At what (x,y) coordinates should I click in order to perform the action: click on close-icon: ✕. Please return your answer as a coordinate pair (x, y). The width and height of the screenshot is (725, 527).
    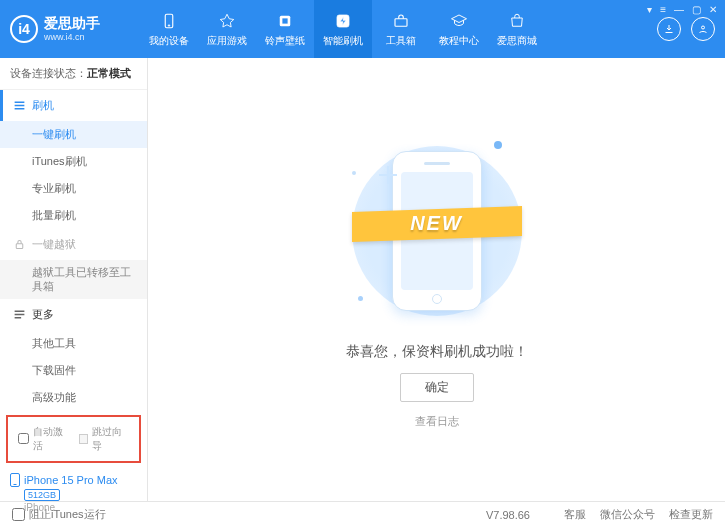
    Looking at the image, I should click on (713, 10).